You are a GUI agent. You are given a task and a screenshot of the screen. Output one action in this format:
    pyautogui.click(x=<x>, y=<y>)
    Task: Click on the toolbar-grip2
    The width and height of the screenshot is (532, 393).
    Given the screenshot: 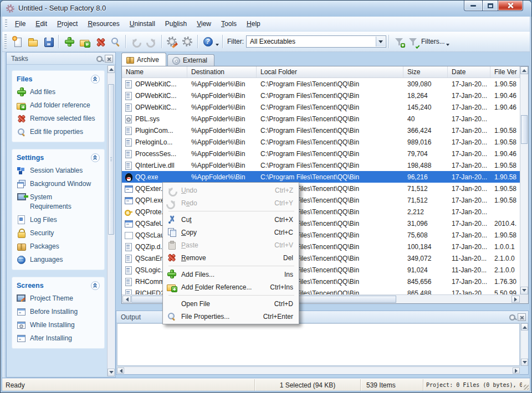 What is the action you would take?
    pyautogui.click(x=6, y=42)
    